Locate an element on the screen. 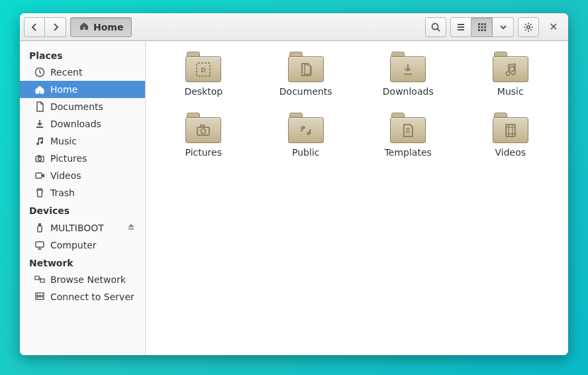 The image size is (588, 375). sidebar-item-downloads: Downloads is located at coordinates (82, 124).